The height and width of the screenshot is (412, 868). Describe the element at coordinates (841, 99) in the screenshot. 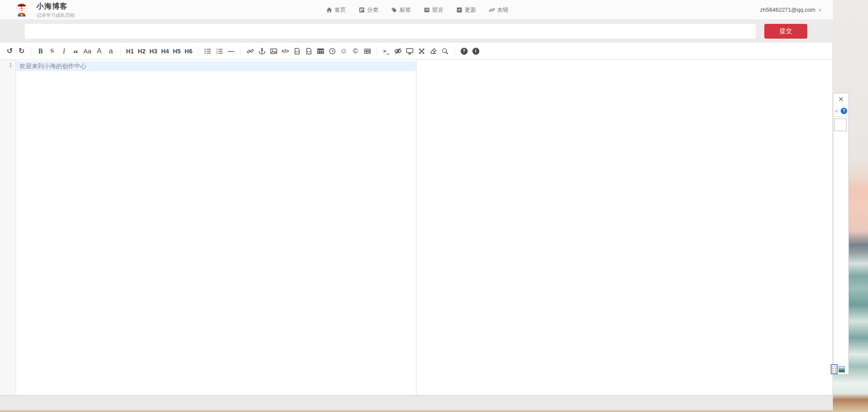

I see `close-icon: ×` at that location.